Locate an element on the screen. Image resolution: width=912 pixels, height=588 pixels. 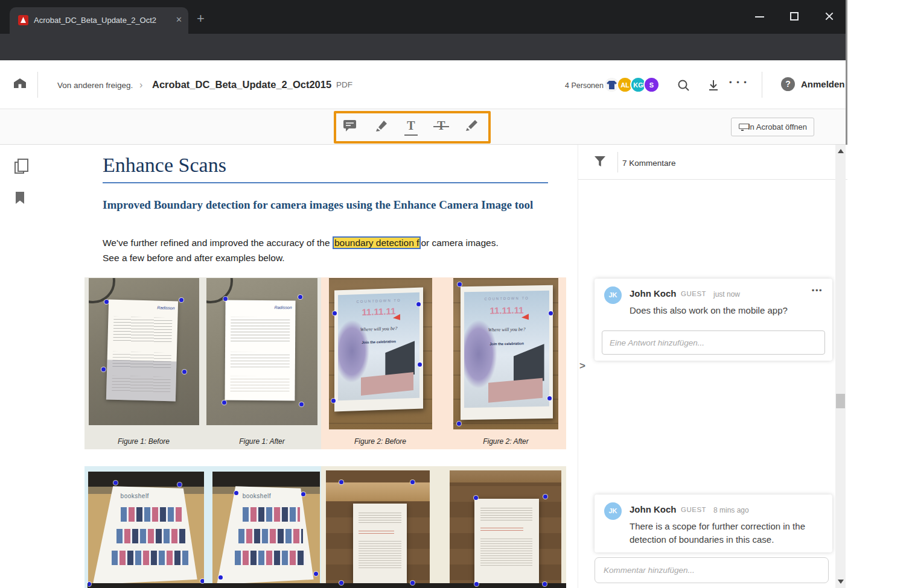
comment-text: There is a scope for further correction … is located at coordinates (723, 533).